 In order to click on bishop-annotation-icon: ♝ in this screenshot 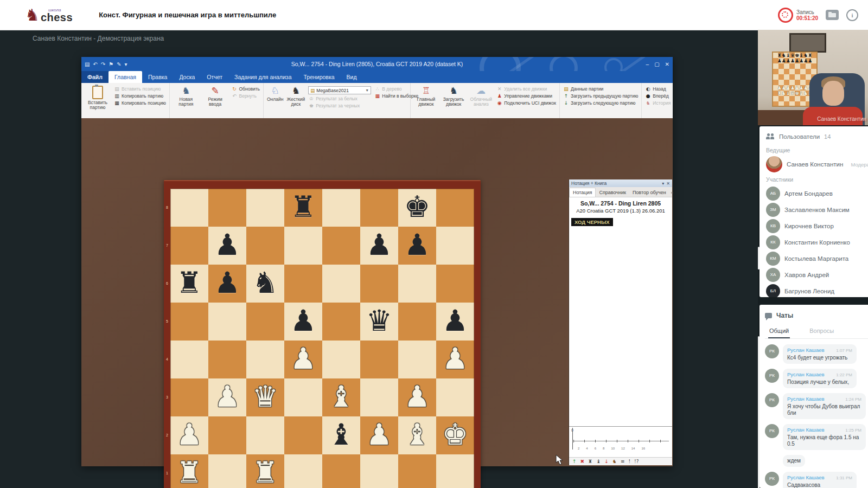, I will do `click(598, 461)`.